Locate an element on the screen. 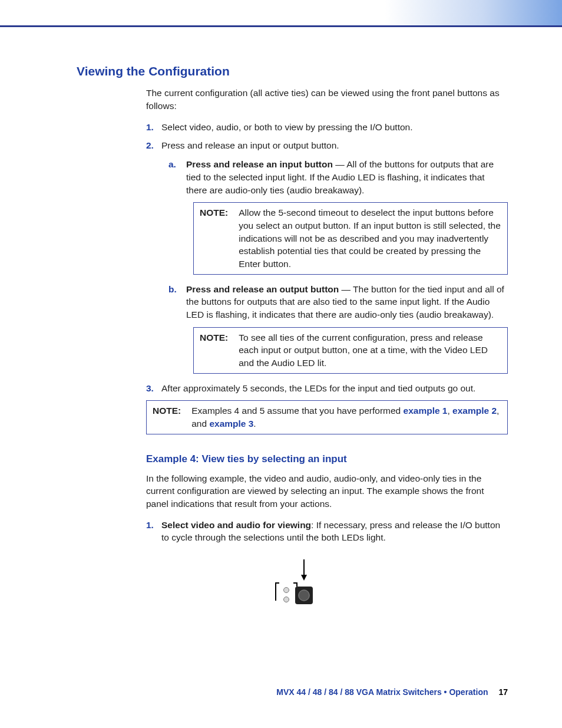  step-1: 1. Select video, audio, or both to view … is located at coordinates (327, 127).